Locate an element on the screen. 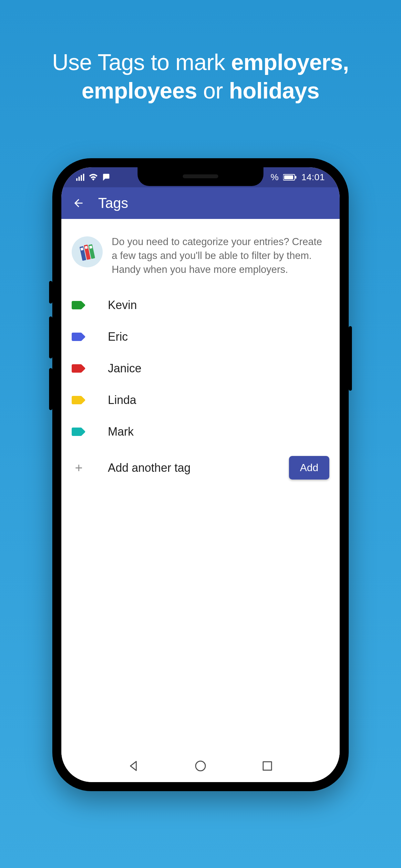  intro-section: Do you need to categorize your entries? … is located at coordinates (201, 253).